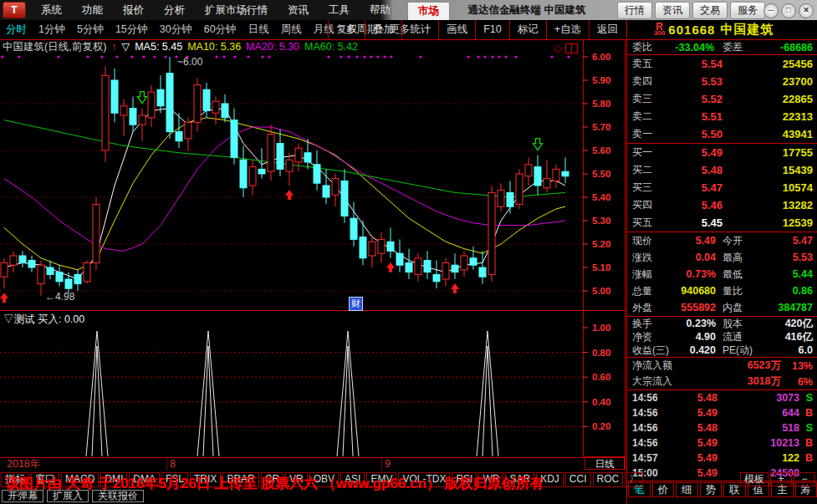 This screenshot has width=817, height=504. Describe the element at coordinates (528, 30) in the screenshot. I see `action-button-标记: 标记` at that location.